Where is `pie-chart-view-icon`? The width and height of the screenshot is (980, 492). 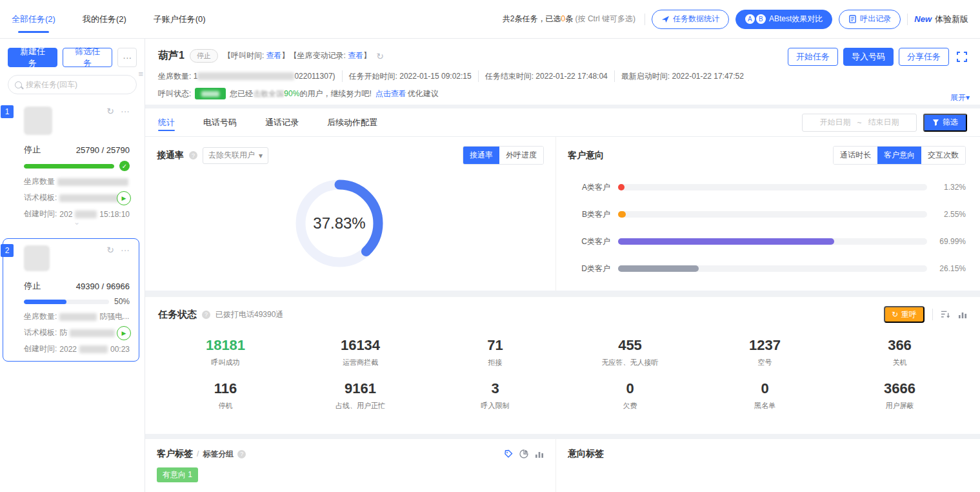
pie-chart-view-icon is located at coordinates (524, 454).